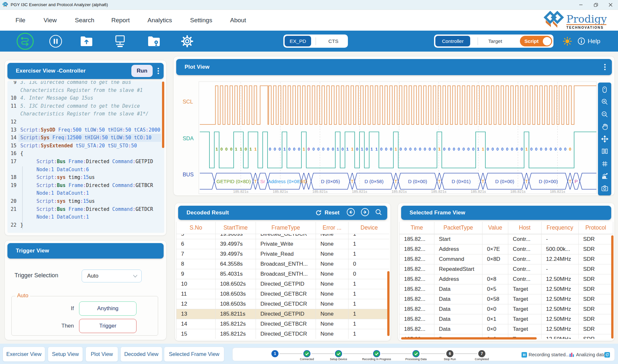  What do you see at coordinates (108, 309) in the screenshot?
I see `if-anything-button: Anything` at bounding box center [108, 309].